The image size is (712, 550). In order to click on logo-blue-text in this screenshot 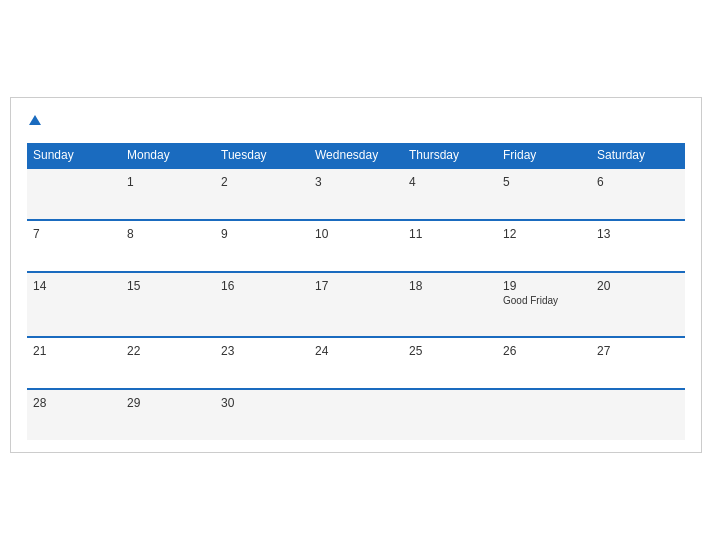, I will do `click(34, 122)`.